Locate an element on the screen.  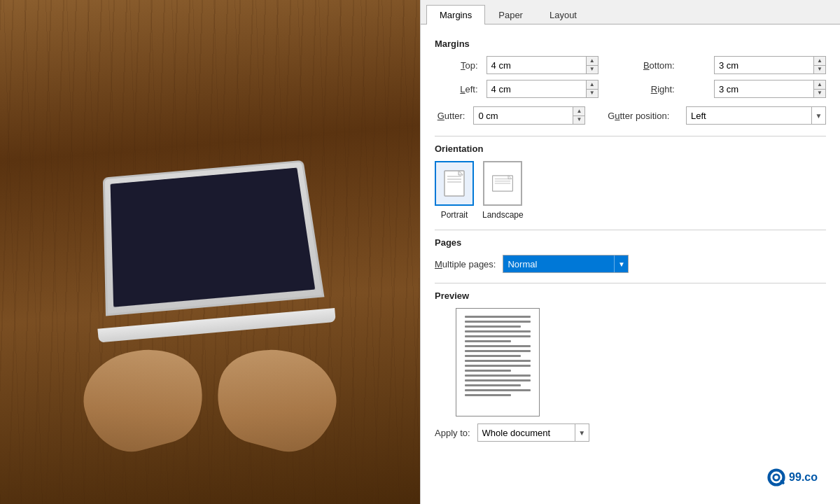
landscape-icon is located at coordinates (503, 183).